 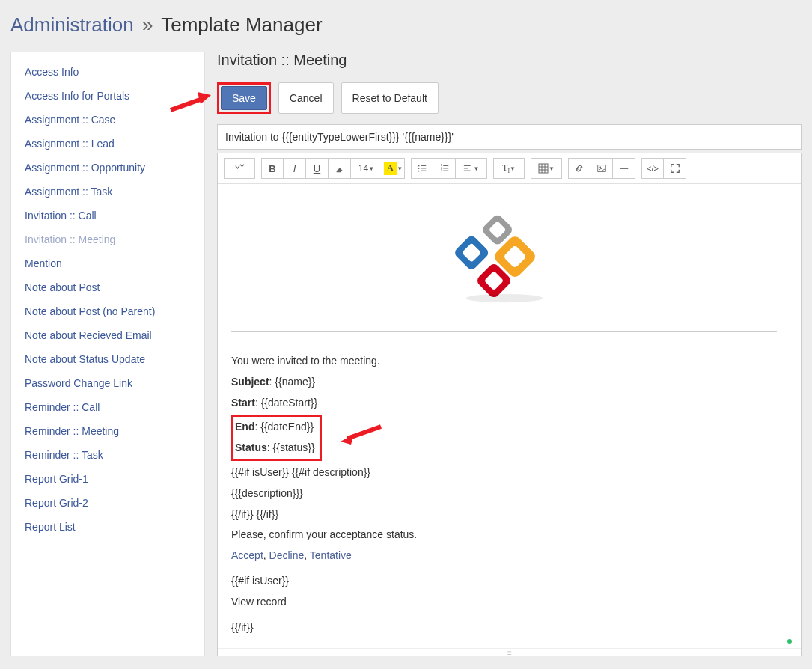 I want to click on status-line: Status: {{status}}, so click(x=275, y=448).